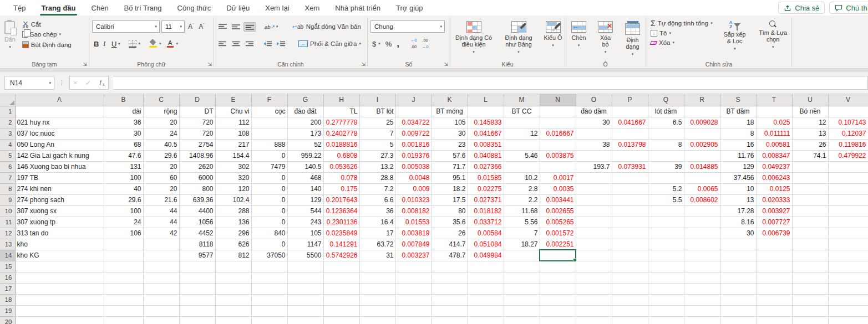 The width and height of the screenshot is (868, 324). What do you see at coordinates (414, 277) in the screenshot?
I see `cell-J16` at bounding box center [414, 277].